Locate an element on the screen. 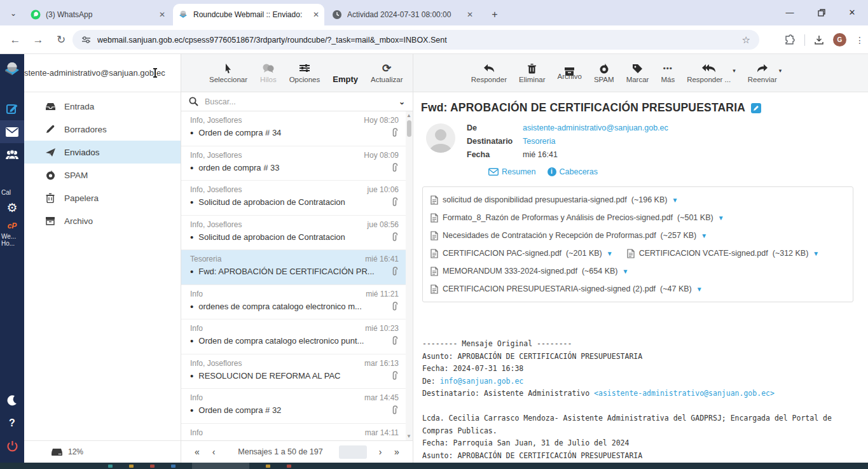 Image resolution: width=868 pixels, height=469 pixels. attachment-item: Necesidades de Contratación y Recepción … is located at coordinates (568, 235).